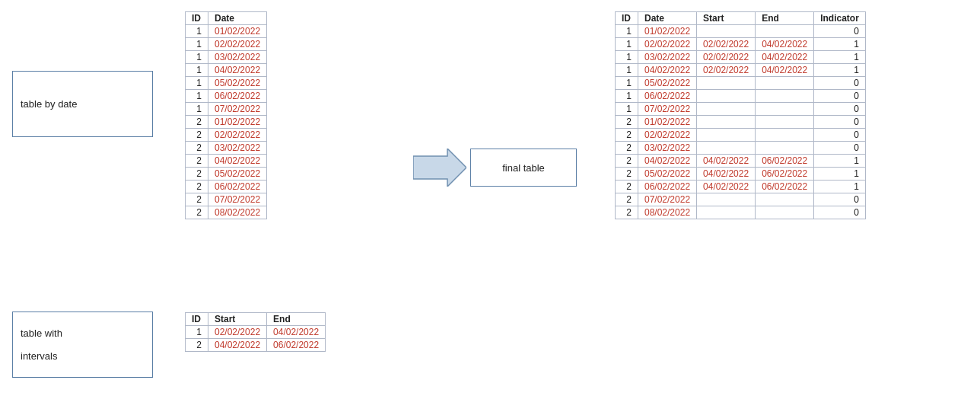  Describe the element at coordinates (227, 32) in the screenshot. I see `table-row: 1 01/02/2022` at that location.